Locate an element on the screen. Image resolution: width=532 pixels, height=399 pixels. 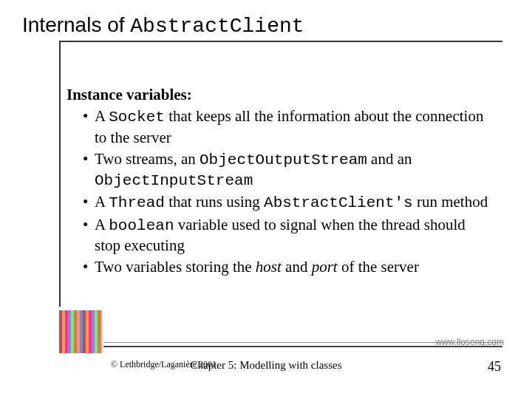
list-item: A boolean variable used to signal when t… is located at coordinates (287, 236).